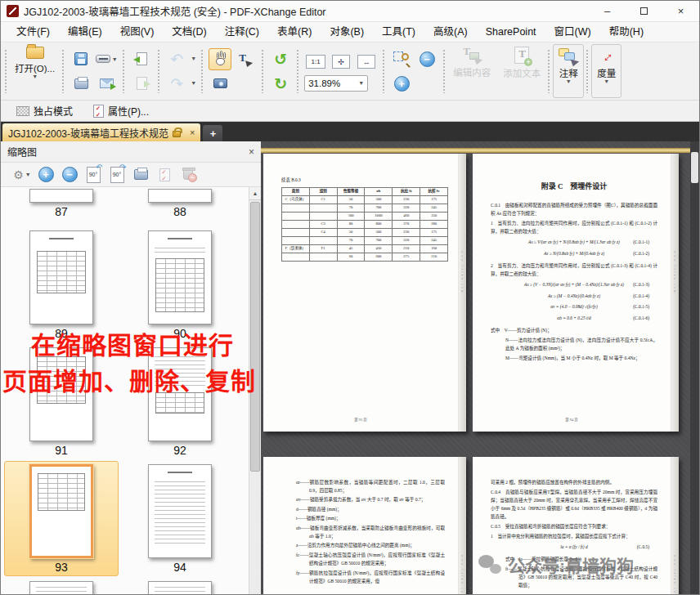 This screenshot has height=595, width=700. What do you see at coordinates (365, 526) in the screenshot?
I see `pdf-page-95: αr——钢筋层数影响系数，当锚筋等间距配置时，二层取 1.0，三层取 0.9，四…` at bounding box center [365, 526].